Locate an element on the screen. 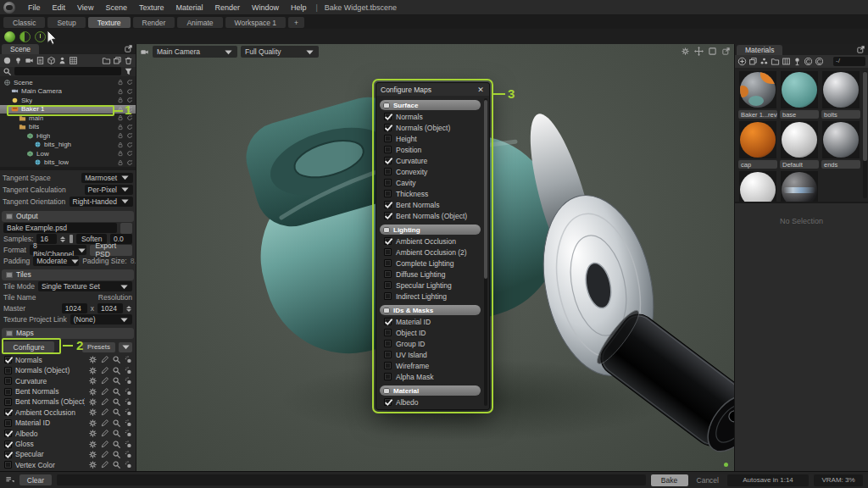 The height and width of the screenshot is (488, 868). viewport-move-icon is located at coordinates (698, 51).